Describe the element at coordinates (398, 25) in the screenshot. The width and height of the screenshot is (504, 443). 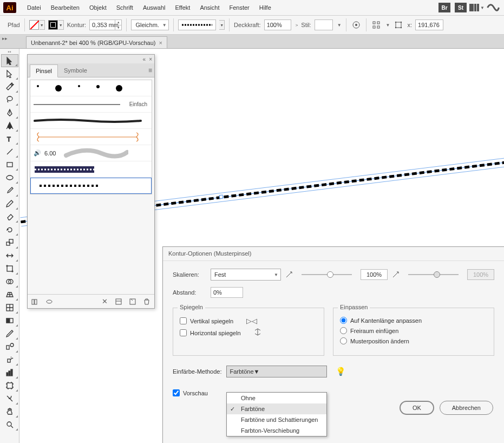
I see `transform-icon` at that location.